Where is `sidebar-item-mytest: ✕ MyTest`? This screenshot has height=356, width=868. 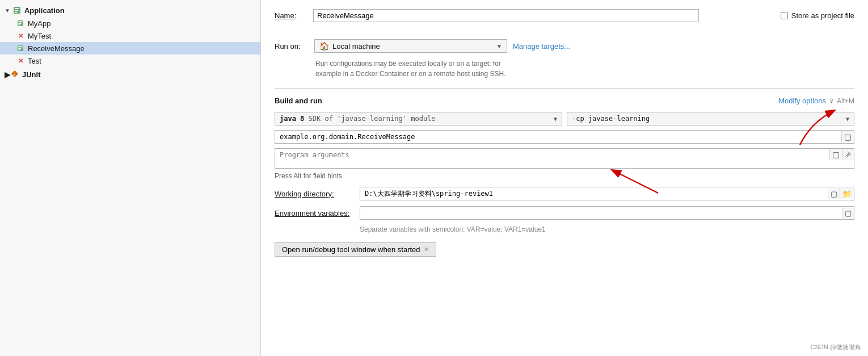
sidebar-item-mytest: ✕ MyTest is located at coordinates (130, 36).